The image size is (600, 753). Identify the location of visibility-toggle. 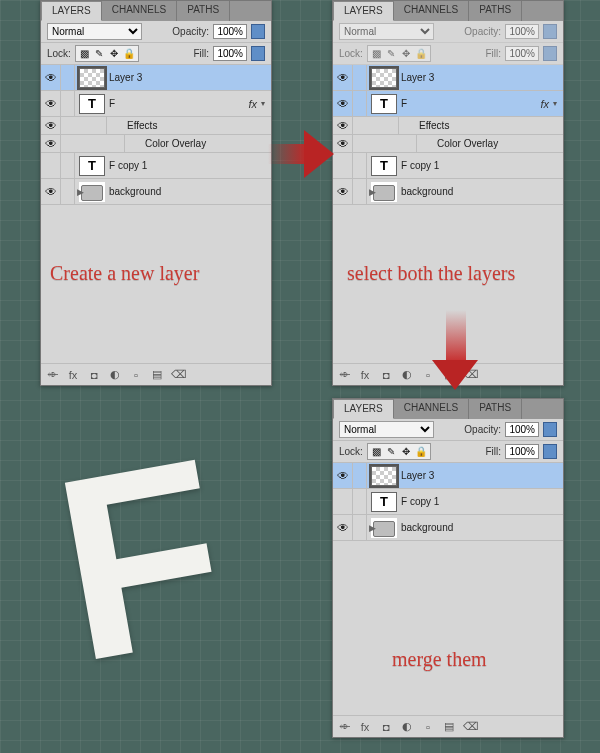
(51, 166).